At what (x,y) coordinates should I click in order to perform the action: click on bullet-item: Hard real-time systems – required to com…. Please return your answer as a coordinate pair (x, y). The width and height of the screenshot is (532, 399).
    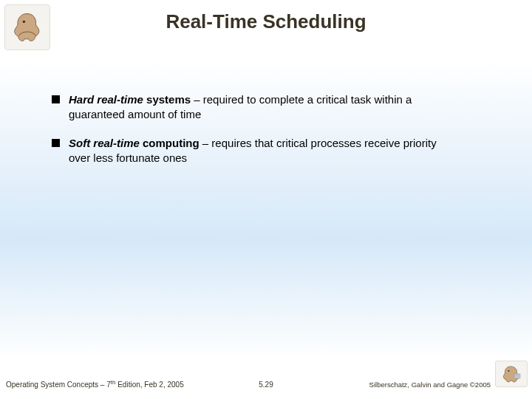
    Looking at the image, I should click on (251, 108).